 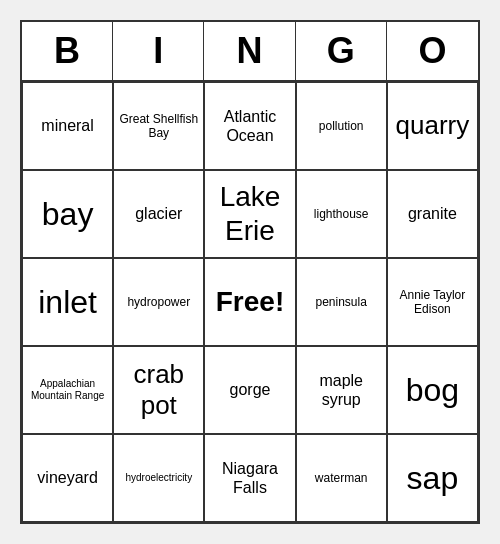 What do you see at coordinates (342, 302) in the screenshot?
I see `bingo-cell-13: peninsula` at bounding box center [342, 302].